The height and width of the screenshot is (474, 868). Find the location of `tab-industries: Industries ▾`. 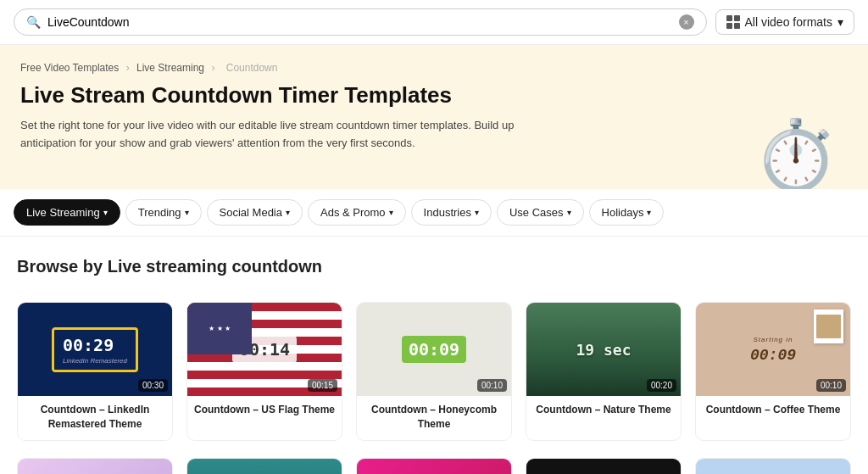

tab-industries: Industries ▾ is located at coordinates (451, 212).